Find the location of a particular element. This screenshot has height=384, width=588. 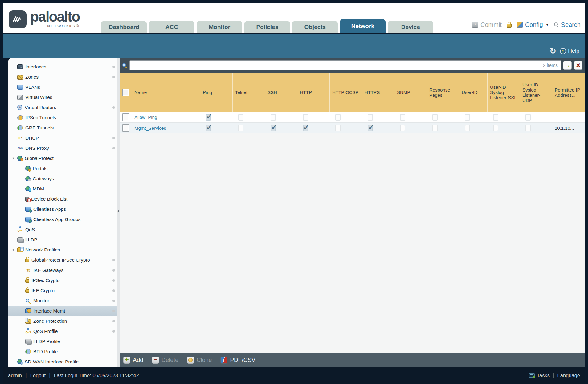

sidebar-item-interface-mgmt: ▼ Interface Mgmt is located at coordinates (63, 311).